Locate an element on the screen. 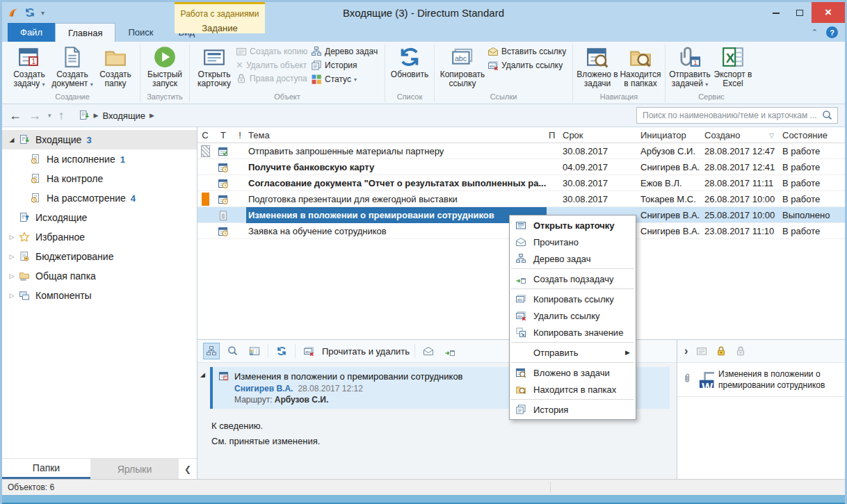  menu-delete-link: Удалить ссылку is located at coordinates (573, 316).